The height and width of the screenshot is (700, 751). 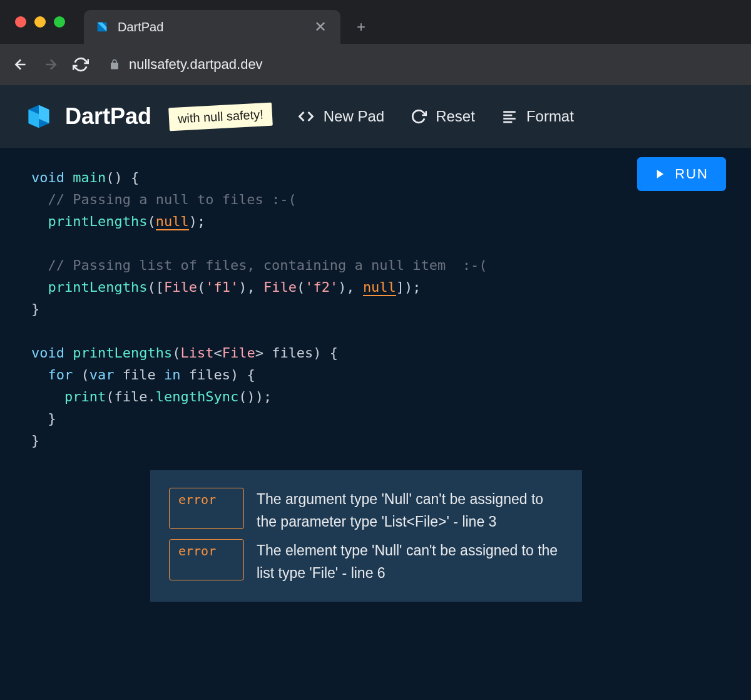 I want to click on play-icon, so click(x=660, y=174).